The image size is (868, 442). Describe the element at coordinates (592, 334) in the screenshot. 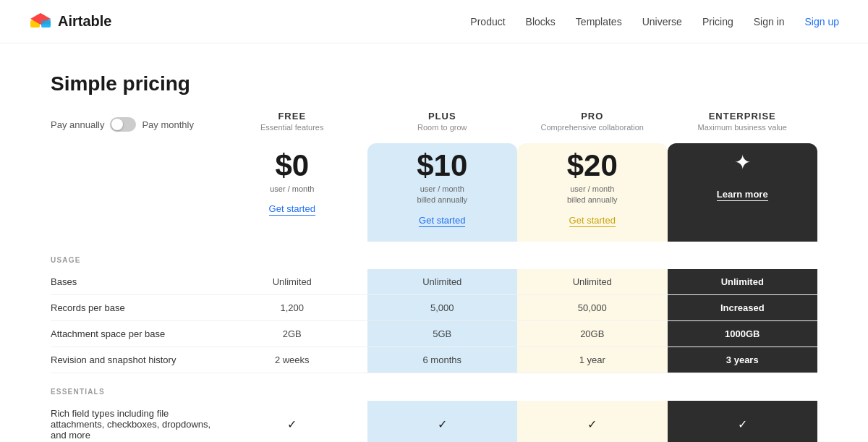

I see `feature-val: 20GB` at that location.